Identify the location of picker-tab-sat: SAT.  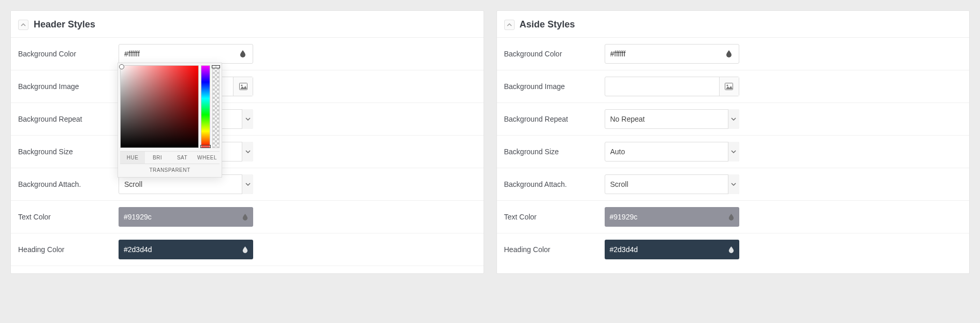
(182, 157).